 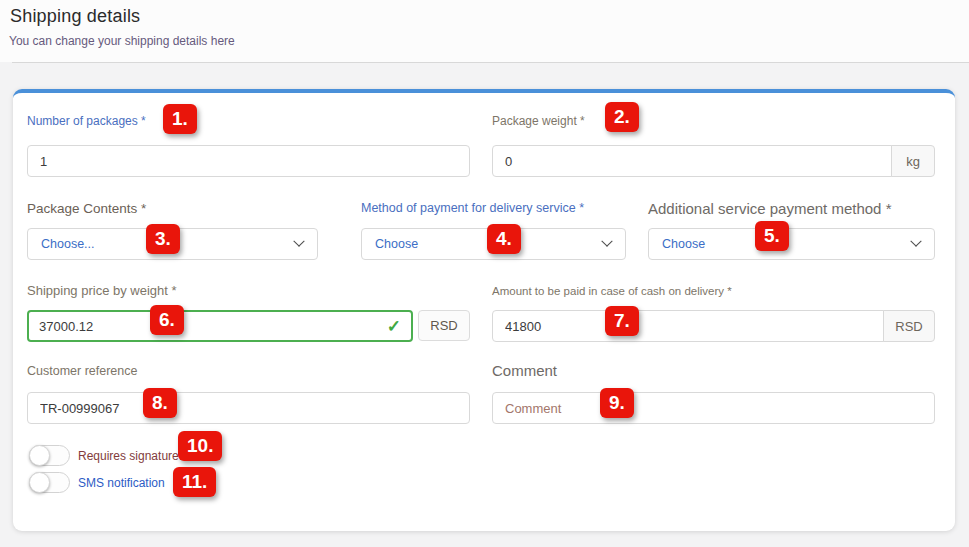 What do you see at coordinates (444, 326) in the screenshot?
I see `shipping-price-currency-addon: RSD` at bounding box center [444, 326].